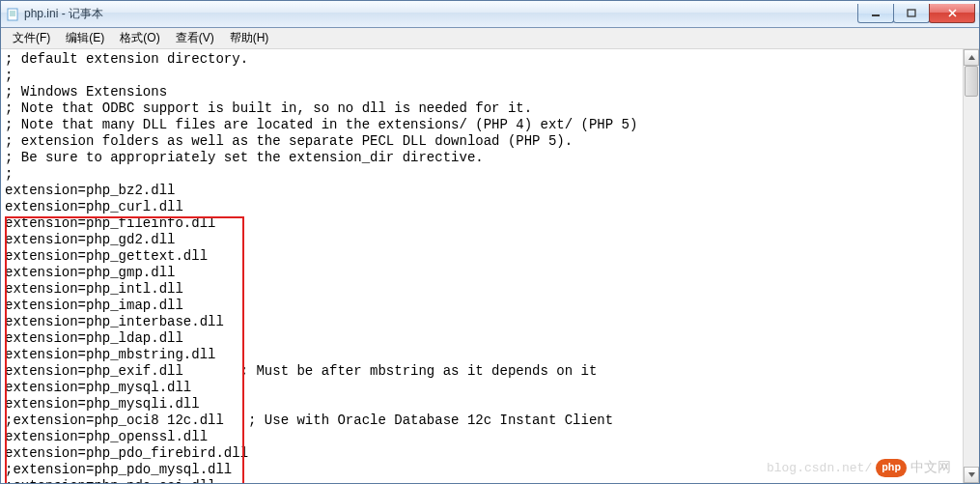  I want to click on menu-edit: 编辑(E), so click(85, 39).